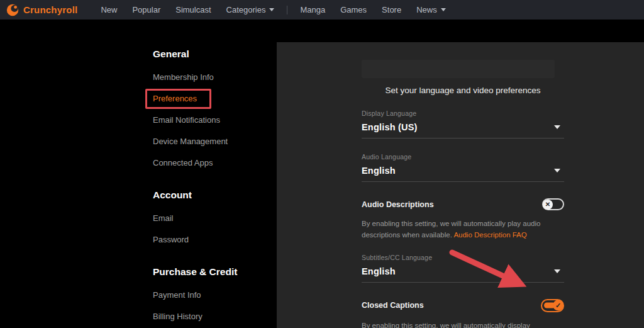 The height and width of the screenshot is (328, 644). What do you see at coordinates (456, 324) in the screenshot?
I see `closed-captions-description: By enabling this setting, we will automa…` at bounding box center [456, 324].